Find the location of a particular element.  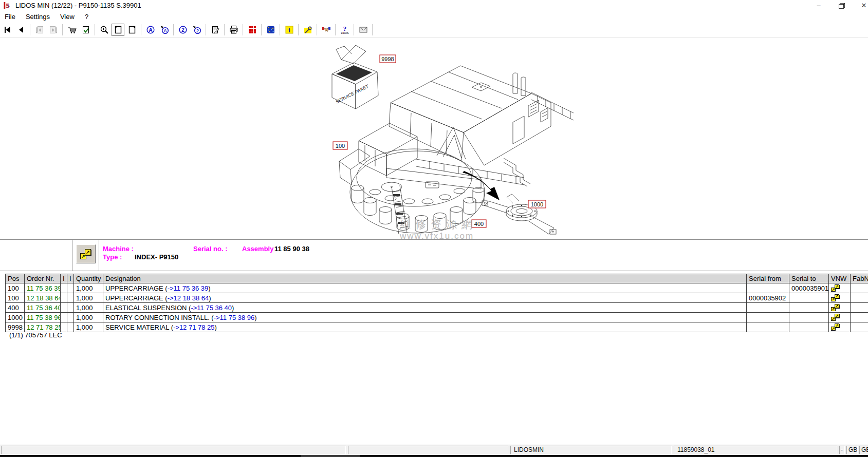

designation-link: ->11 75 36 39 is located at coordinates (188, 289).